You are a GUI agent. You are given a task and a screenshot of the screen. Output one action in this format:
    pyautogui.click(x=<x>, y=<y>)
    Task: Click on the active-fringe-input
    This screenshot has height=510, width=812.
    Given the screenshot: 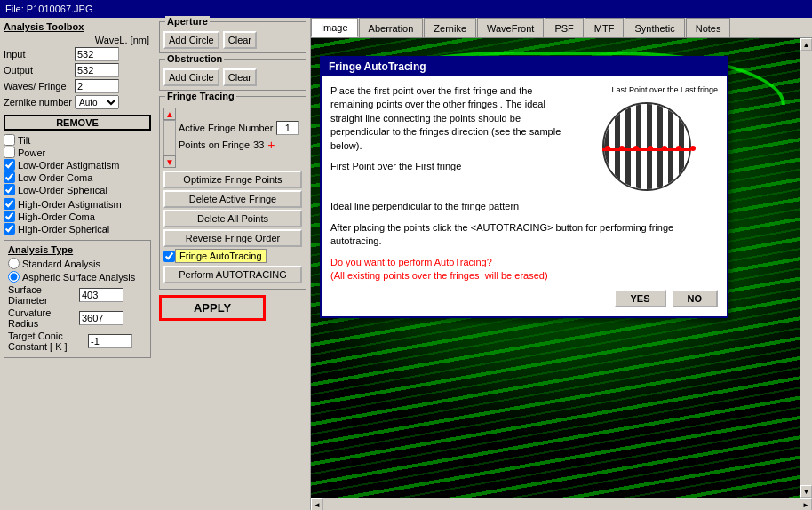 What is the action you would take?
    pyautogui.click(x=288, y=128)
    